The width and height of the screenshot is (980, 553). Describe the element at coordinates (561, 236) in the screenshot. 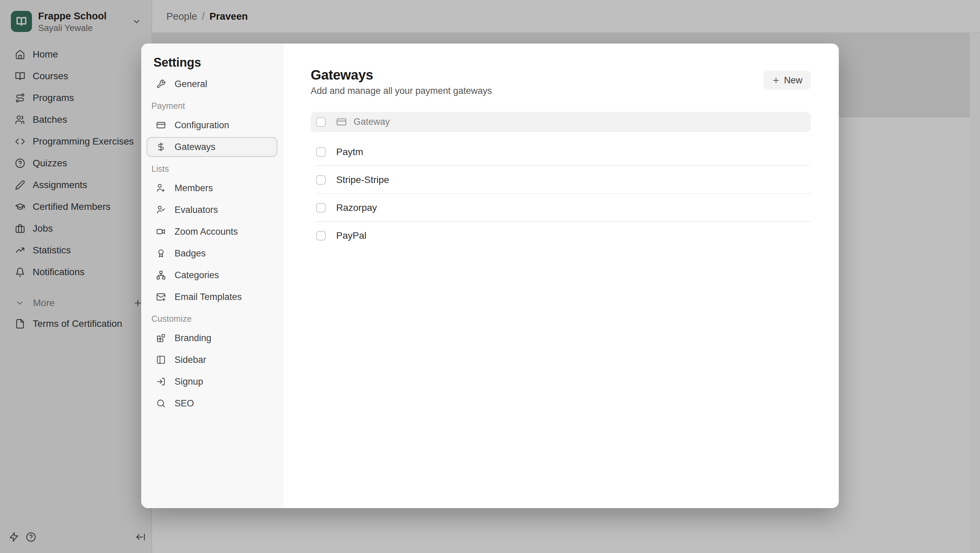

I see `table-row-paypal: PayPal` at that location.